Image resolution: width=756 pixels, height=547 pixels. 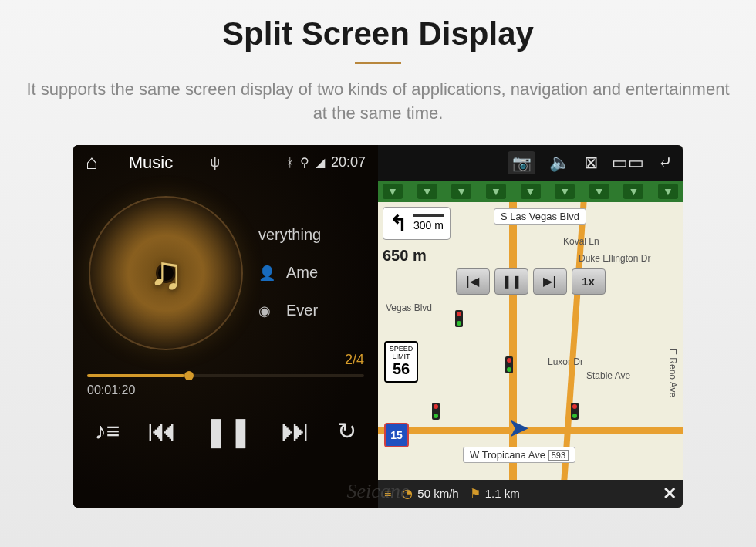 I want to click on album-row: ◉ Ever, so click(x=290, y=310).